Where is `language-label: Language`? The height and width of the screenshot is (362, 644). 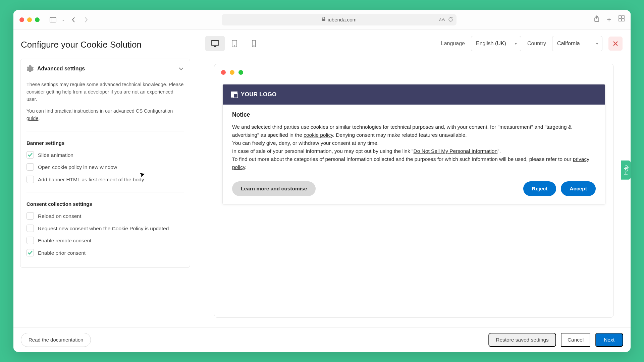 language-label: Language is located at coordinates (453, 44).